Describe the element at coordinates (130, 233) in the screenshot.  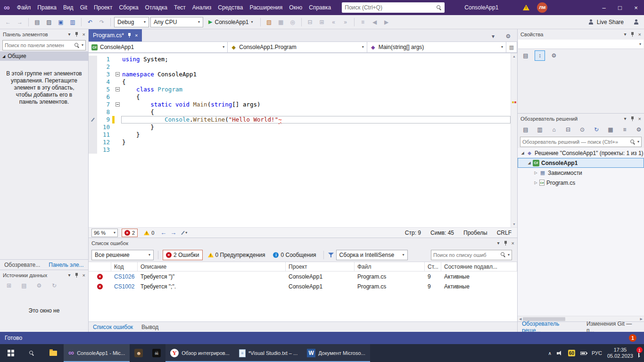
I see `editor-errors-button: × 2` at that location.